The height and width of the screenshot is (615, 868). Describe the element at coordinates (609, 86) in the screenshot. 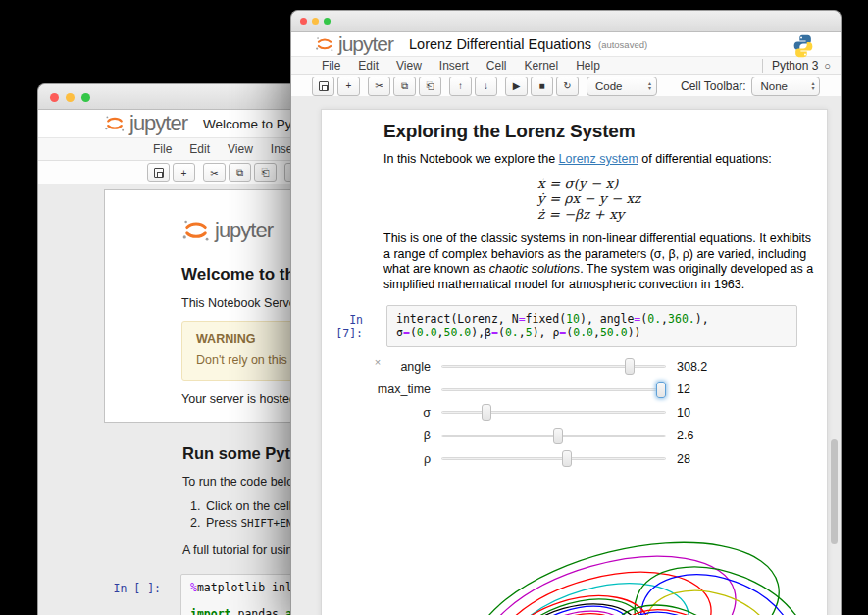

I see `cell-type-select-value: Code` at that location.